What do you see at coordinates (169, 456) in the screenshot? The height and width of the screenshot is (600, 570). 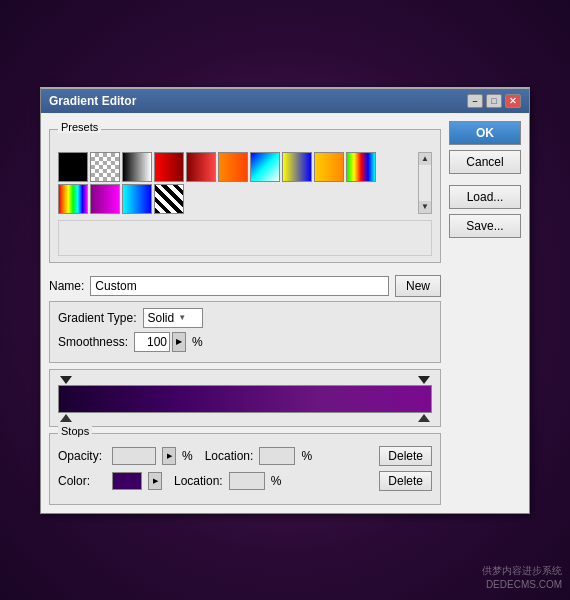 I see `opacity-arrow: ▶` at bounding box center [169, 456].